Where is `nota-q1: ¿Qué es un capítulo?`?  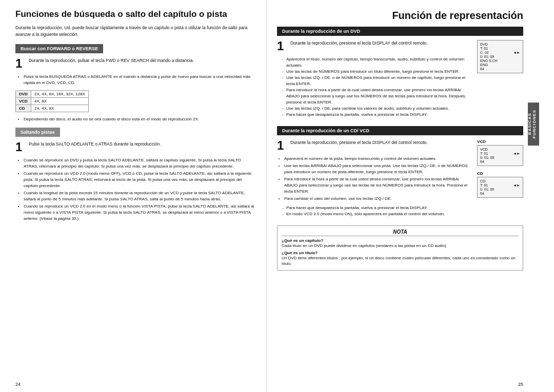 nota-q1: ¿Qué es un capítulo? is located at coordinates (400, 241).